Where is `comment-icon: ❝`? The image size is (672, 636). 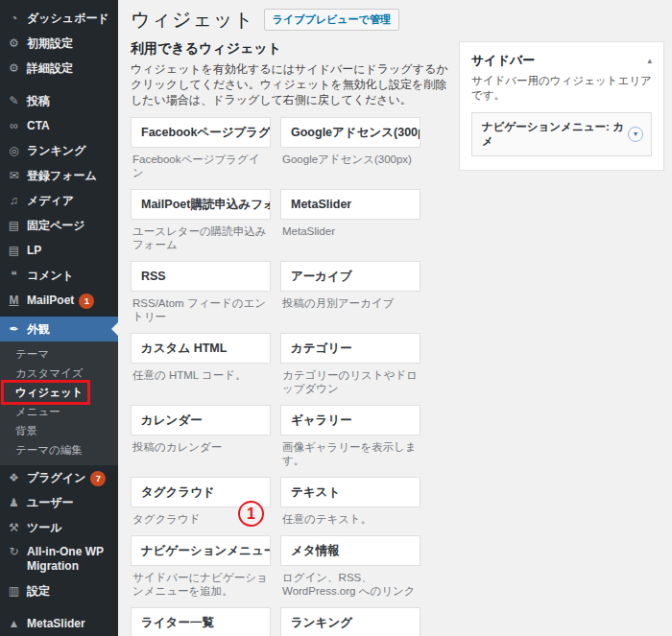 comment-icon: ❝ is located at coordinates (13, 275).